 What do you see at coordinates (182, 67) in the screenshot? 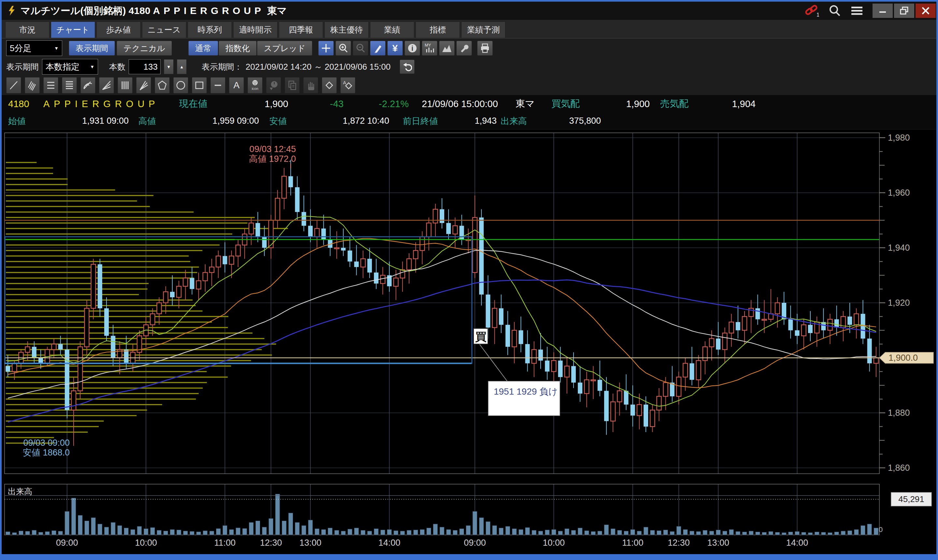
I see `count-up-button: ▲` at bounding box center [182, 67].